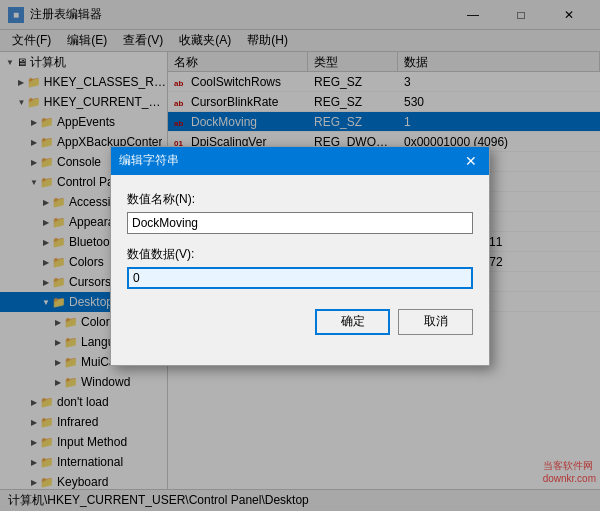  What do you see at coordinates (300, 322) in the screenshot?
I see `modal-buttons: 确定 取消` at bounding box center [300, 322].